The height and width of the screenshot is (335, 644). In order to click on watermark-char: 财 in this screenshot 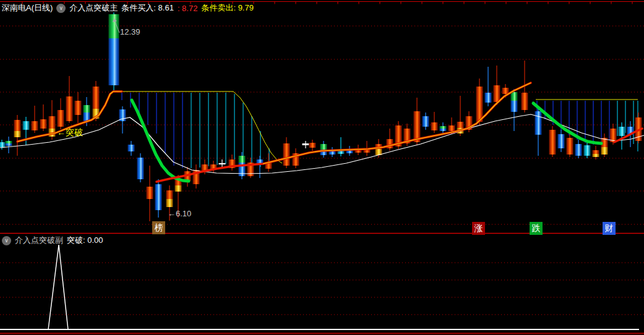, I will do `click(609, 229)`.